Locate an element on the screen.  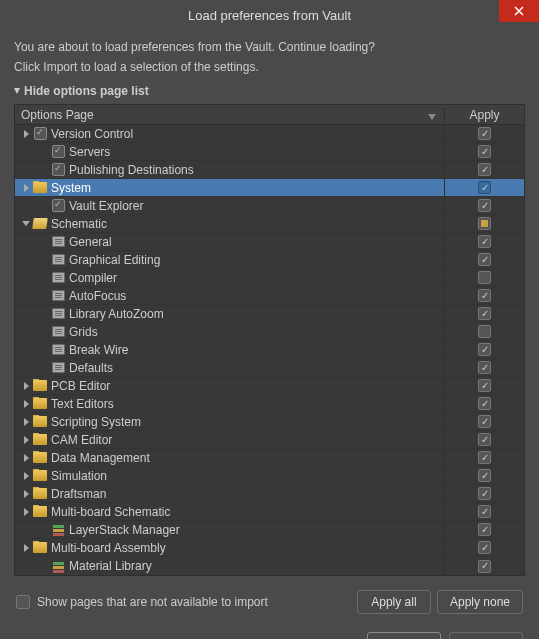
row-name-cell: Defaults is located at coordinates (230, 368).